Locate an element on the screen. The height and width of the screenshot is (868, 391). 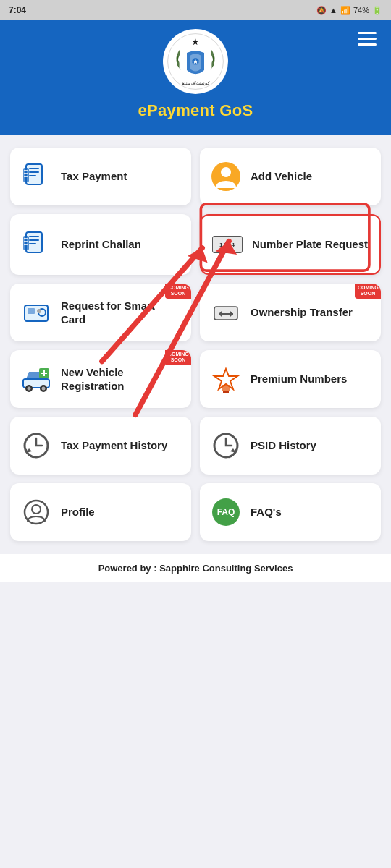
card-tax-payment-history: Tax Payment History is located at coordinates (101, 446).